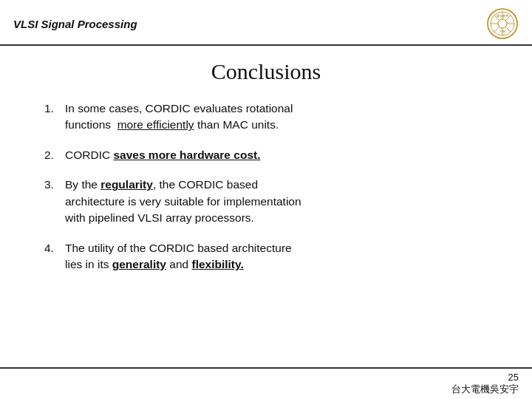  Describe the element at coordinates (266, 72) in the screenshot. I see `slide-title: Conclusions` at that location.